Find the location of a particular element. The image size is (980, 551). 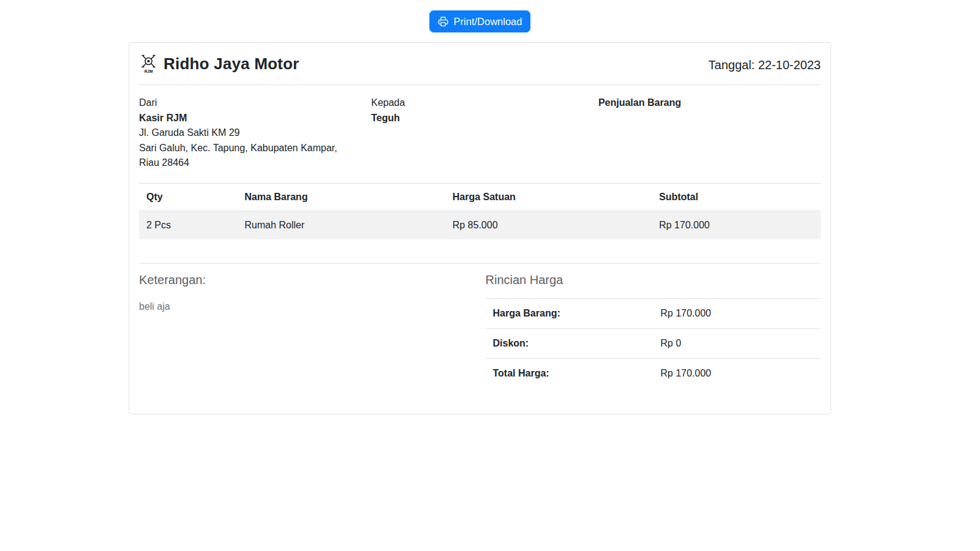

summary-title: Rincian Harga is located at coordinates (654, 280).